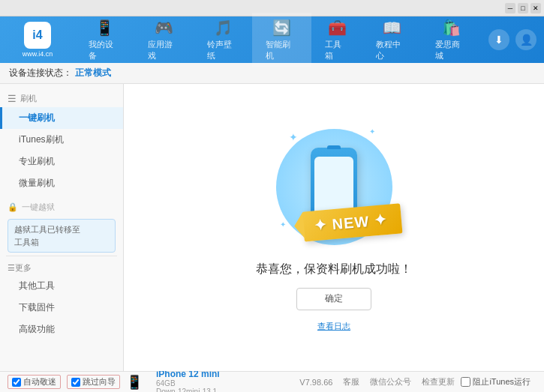 The width and height of the screenshot is (544, 392). I want to click on flash-section-icon: ☰, so click(12, 99).